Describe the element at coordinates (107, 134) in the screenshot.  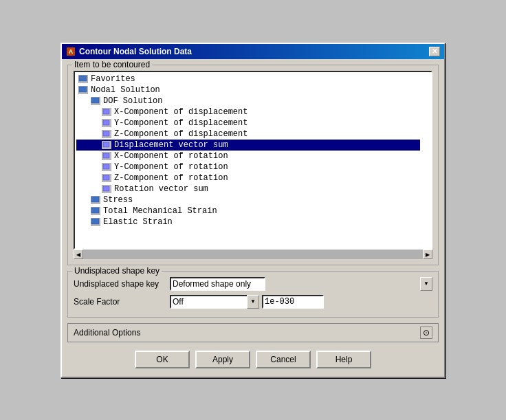
I see `z-disp-icon` at that location.